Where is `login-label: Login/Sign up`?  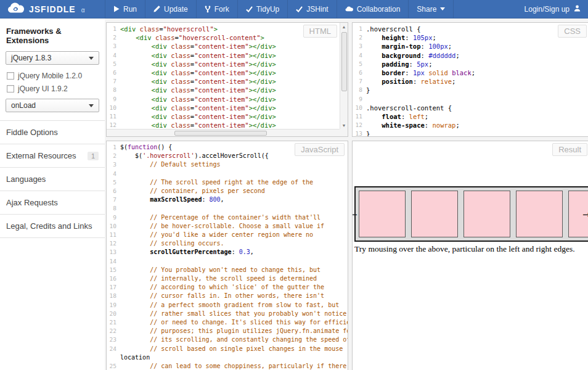
login-label: Login/Sign up is located at coordinates (547, 9).